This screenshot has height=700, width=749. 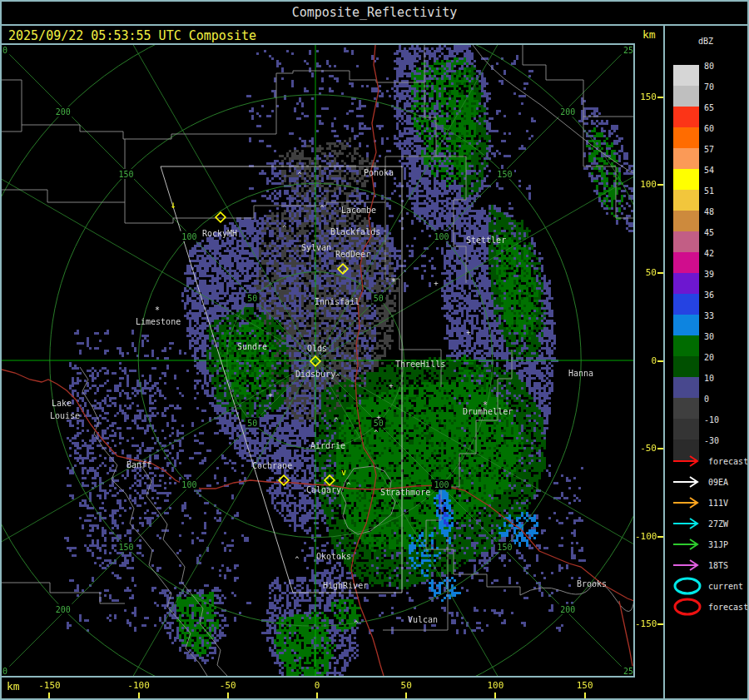 I want to click on place-label-Louise: Louise, so click(x=65, y=416).